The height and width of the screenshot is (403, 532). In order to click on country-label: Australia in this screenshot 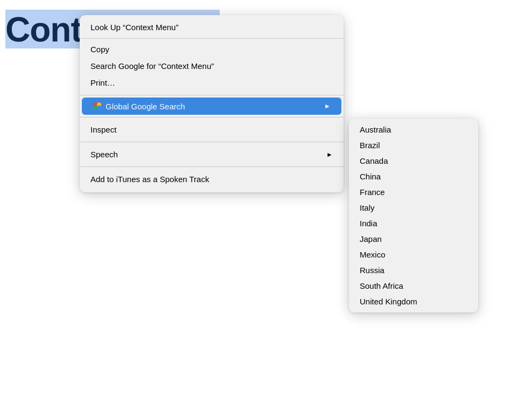, I will do `click(375, 129)`.